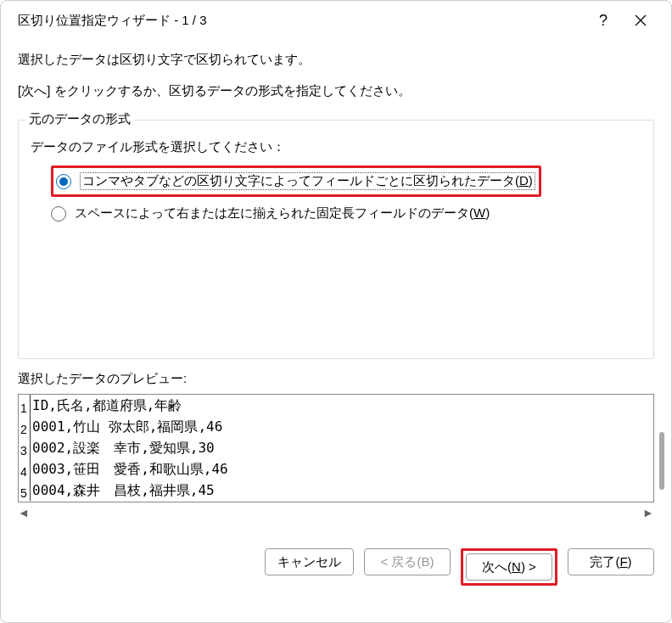 The image size is (672, 623). What do you see at coordinates (648, 513) in the screenshot?
I see `scroll-right-icon: ►` at bounding box center [648, 513].